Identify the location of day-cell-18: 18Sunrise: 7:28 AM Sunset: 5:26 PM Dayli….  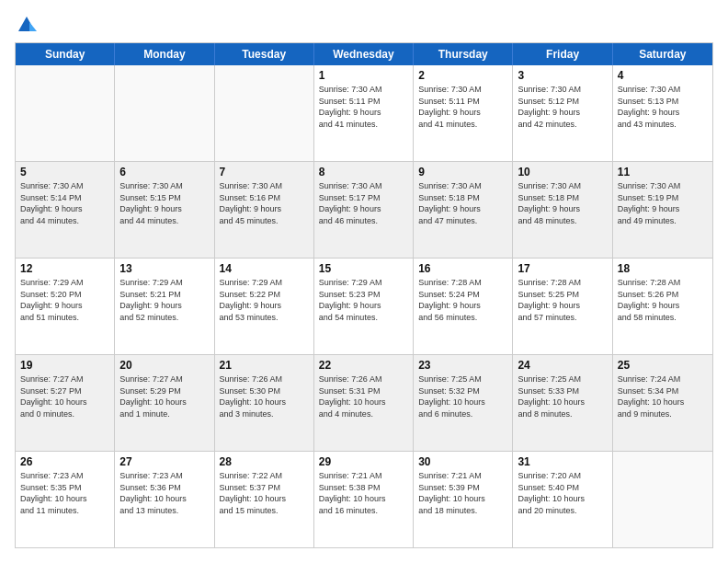
(663, 306).